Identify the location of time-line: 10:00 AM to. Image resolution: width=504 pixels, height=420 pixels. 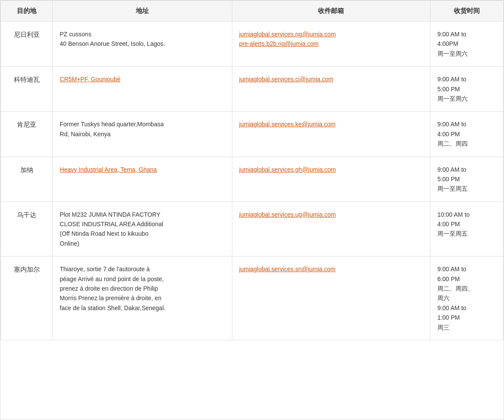
(467, 215).